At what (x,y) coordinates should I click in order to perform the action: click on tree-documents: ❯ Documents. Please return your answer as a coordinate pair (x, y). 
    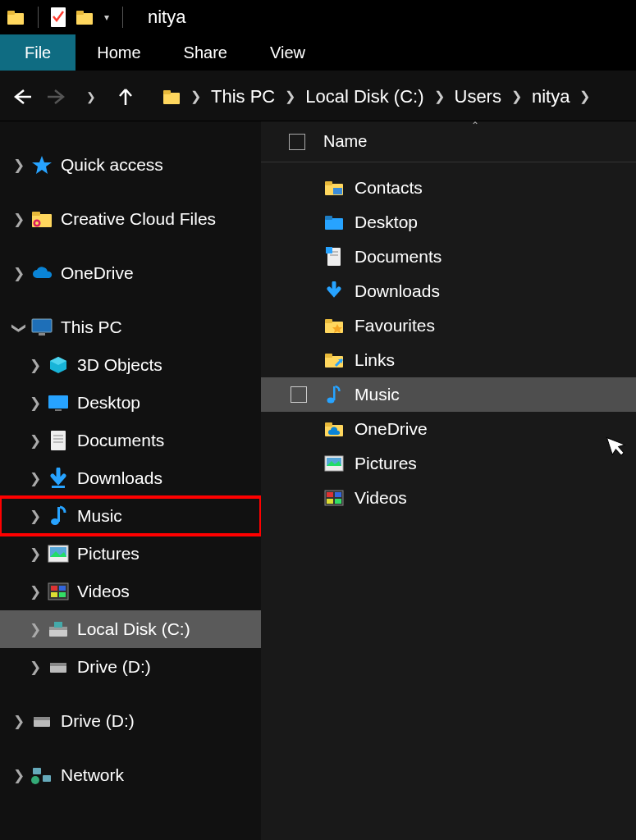
    Looking at the image, I should click on (130, 441).